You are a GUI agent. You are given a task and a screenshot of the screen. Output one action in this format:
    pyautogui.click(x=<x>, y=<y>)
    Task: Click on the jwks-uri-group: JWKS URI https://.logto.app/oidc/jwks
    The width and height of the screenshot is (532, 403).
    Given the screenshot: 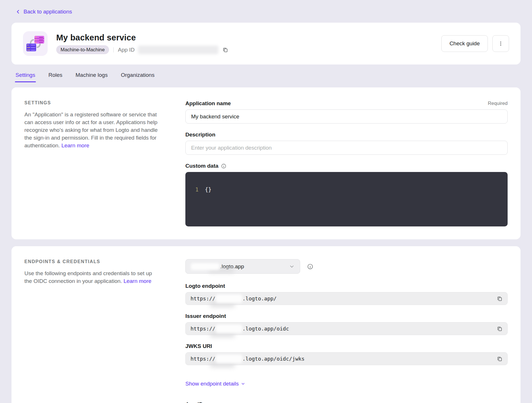 What is the action you would take?
    pyautogui.click(x=347, y=354)
    